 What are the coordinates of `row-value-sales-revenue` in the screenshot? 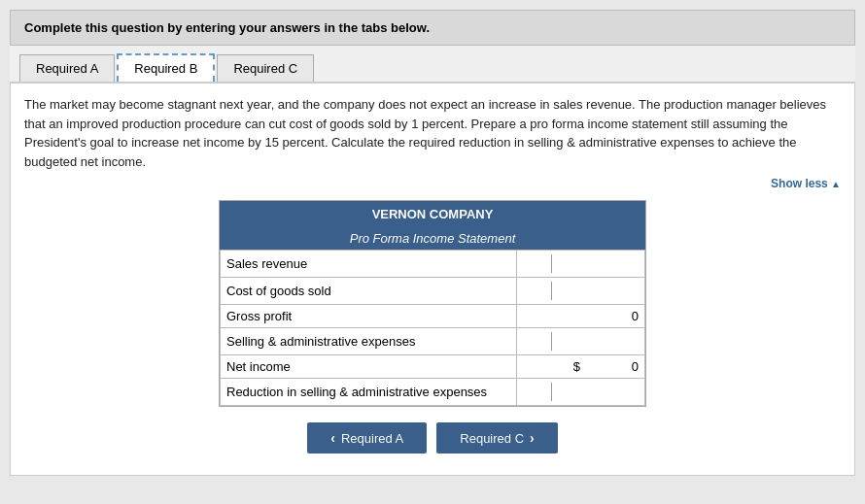 It's located at (580, 264).